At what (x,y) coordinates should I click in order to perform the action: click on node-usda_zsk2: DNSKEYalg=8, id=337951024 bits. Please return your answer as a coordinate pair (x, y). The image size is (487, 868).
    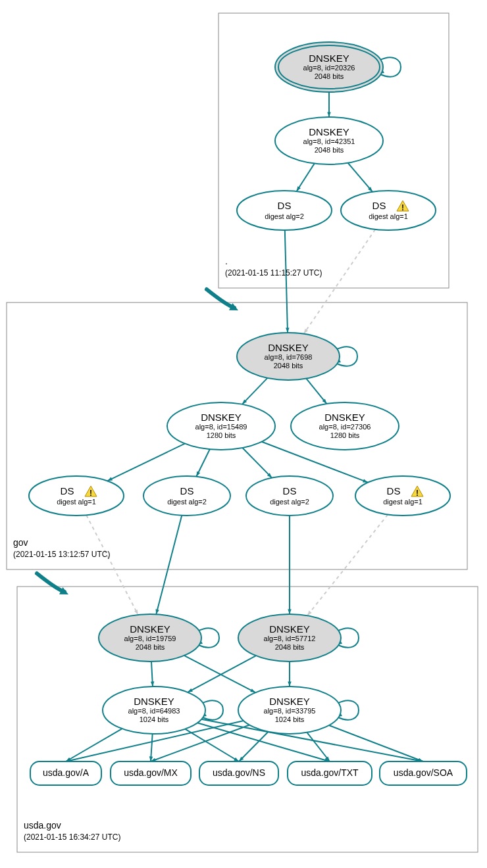
    Looking at the image, I should click on (290, 710).